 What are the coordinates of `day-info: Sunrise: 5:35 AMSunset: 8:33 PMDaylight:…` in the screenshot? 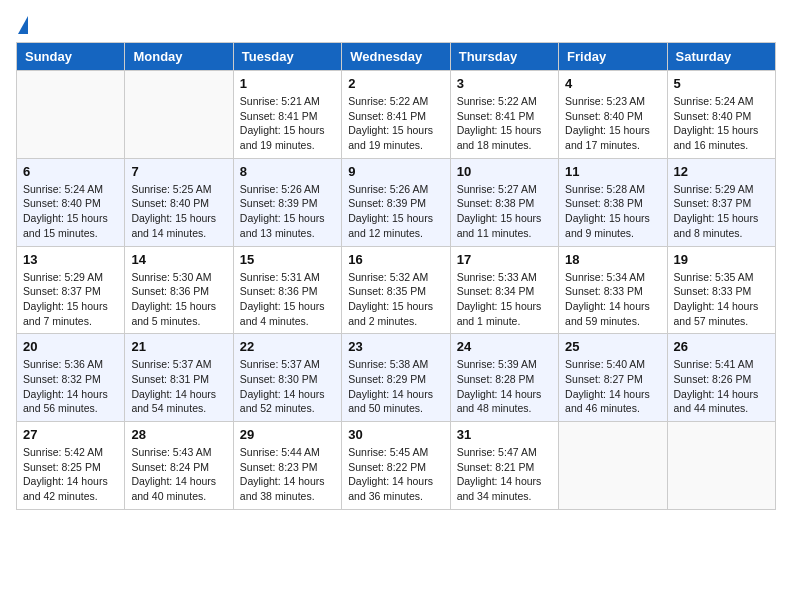 It's located at (722, 300).